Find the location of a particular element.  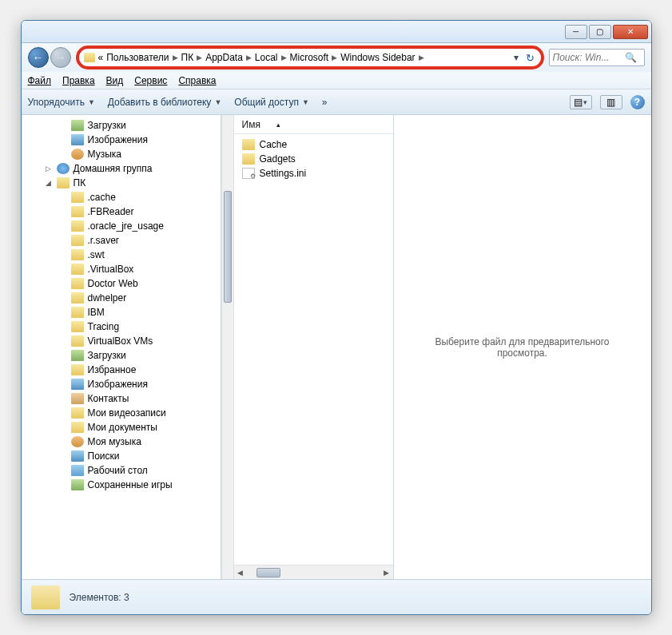

file-name: Gadgets is located at coordinates (278, 159).